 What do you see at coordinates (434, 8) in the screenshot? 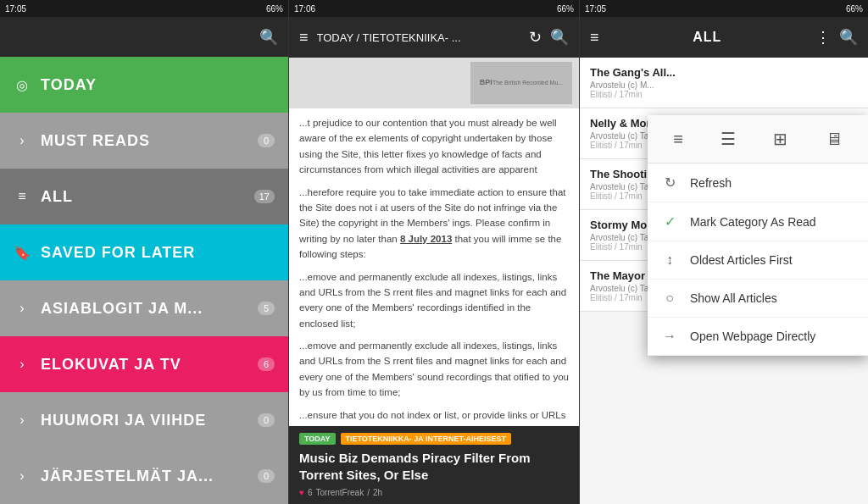
I see `status-bar-2: 17:06 66%` at bounding box center [434, 8].